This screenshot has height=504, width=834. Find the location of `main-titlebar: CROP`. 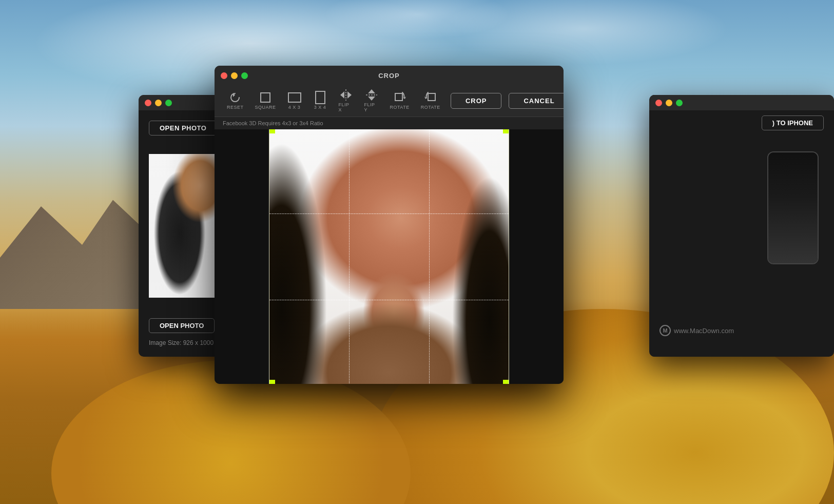

main-titlebar: CROP is located at coordinates (389, 75).